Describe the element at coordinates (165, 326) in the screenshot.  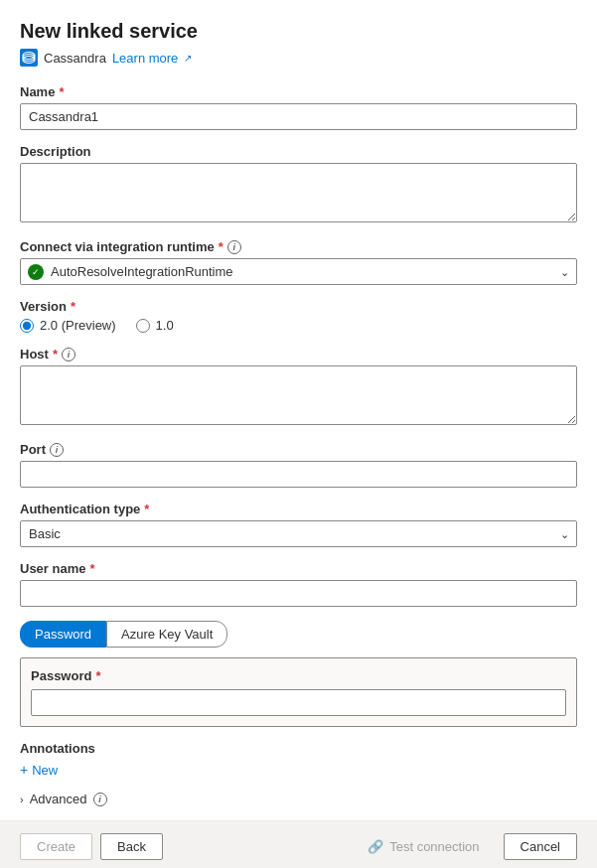
I see `version-10-label: 1.0` at that location.